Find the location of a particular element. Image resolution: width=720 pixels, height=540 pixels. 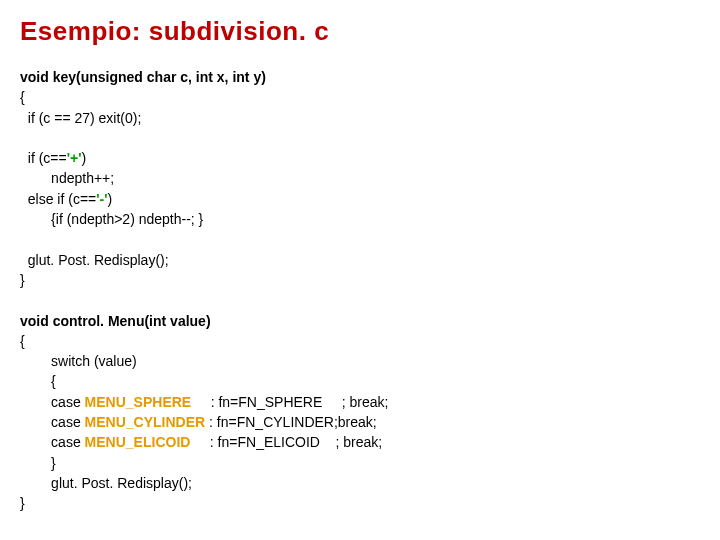

code-line-10: glut. Post. Redisplay(); is located at coordinates (94, 260).